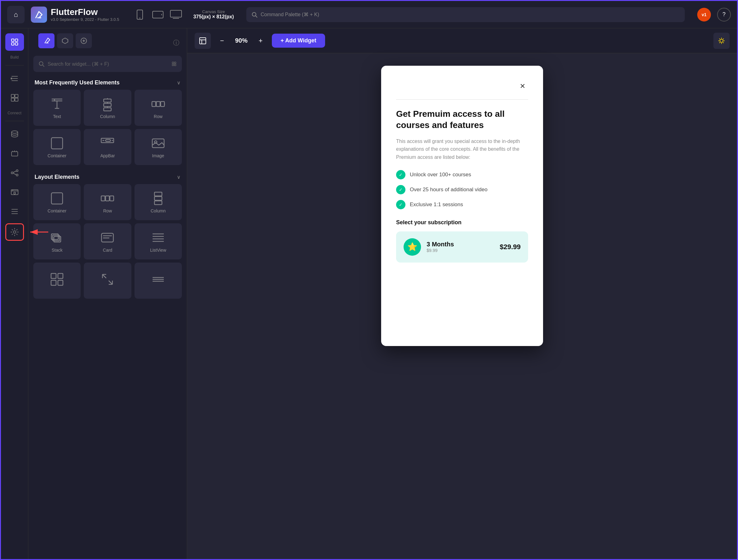 The height and width of the screenshot is (560, 738). Describe the element at coordinates (440, 175) in the screenshot. I see `feature-text-1: Unlock over 100+ courses` at that location.